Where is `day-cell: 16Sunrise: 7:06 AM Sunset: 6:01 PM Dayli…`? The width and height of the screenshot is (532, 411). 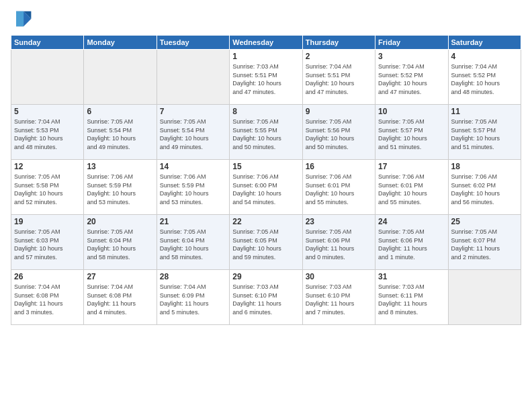
day-cell: 16Sunrise: 7:06 AM Sunset: 6:01 PM Dayli… is located at coordinates (339, 187).